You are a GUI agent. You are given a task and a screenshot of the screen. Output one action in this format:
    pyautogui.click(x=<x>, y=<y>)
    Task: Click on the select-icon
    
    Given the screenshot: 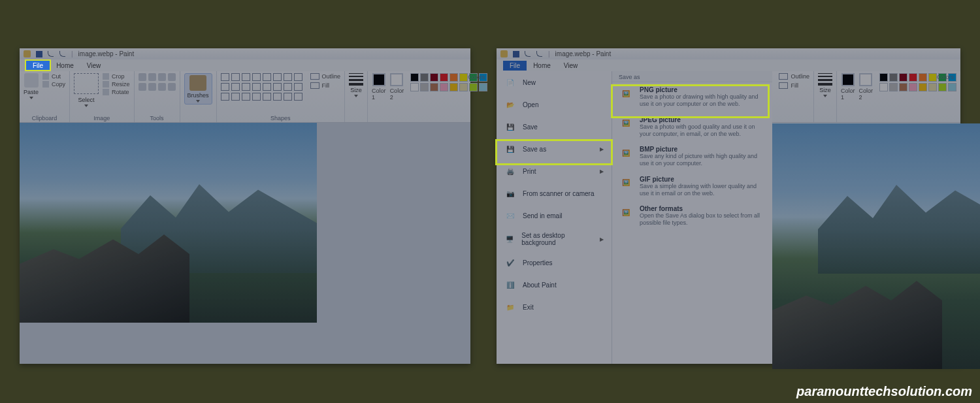 What is the action you would take?
    pyautogui.click(x=86, y=84)
    